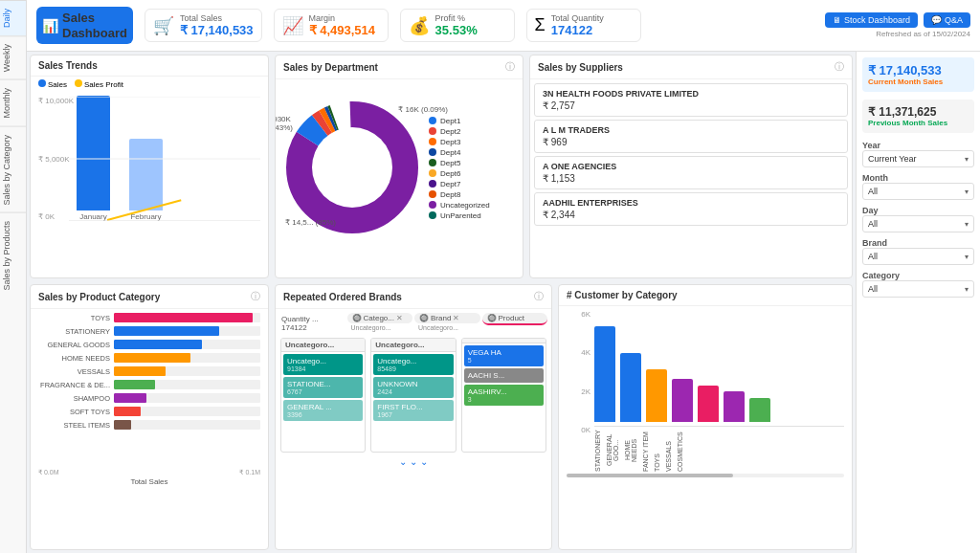 Image resolution: width=980 pixels, height=553 pixels. Describe the element at coordinates (100, 297) in the screenshot. I see `product-category-title: Sales by Product Category` at that location.